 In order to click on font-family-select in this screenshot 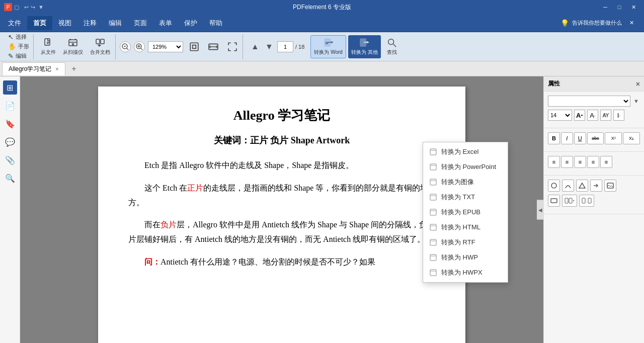, I will do `click(589, 101)`.